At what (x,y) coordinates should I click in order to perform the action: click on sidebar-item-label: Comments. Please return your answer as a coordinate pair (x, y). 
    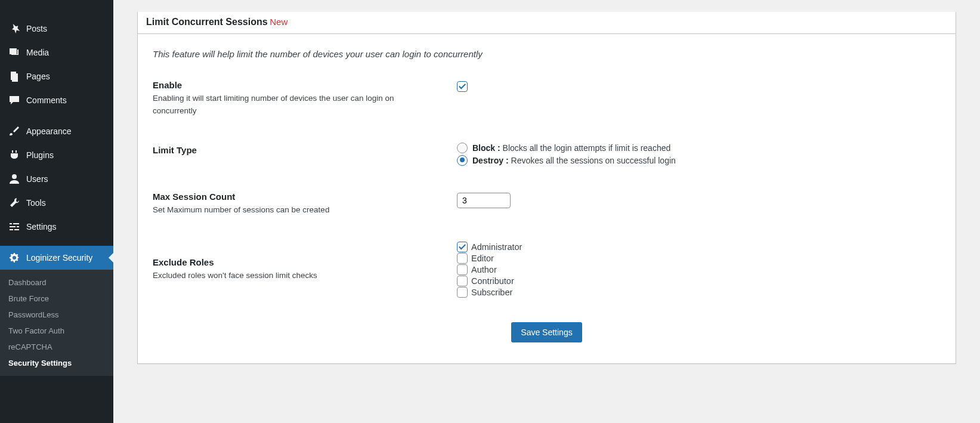
    Looking at the image, I should click on (47, 100).